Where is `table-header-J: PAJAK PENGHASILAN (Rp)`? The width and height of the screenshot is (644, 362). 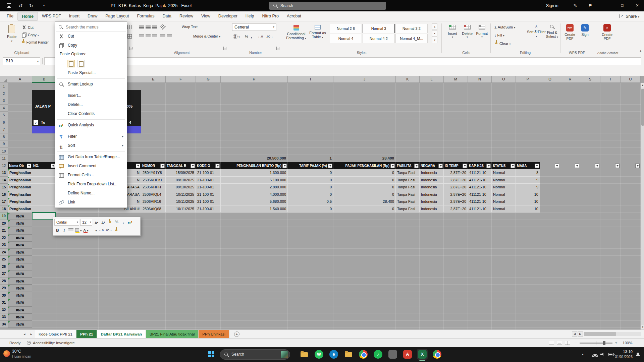 table-header-J: PAJAK PENGHASILAN (Rp) is located at coordinates (365, 166).